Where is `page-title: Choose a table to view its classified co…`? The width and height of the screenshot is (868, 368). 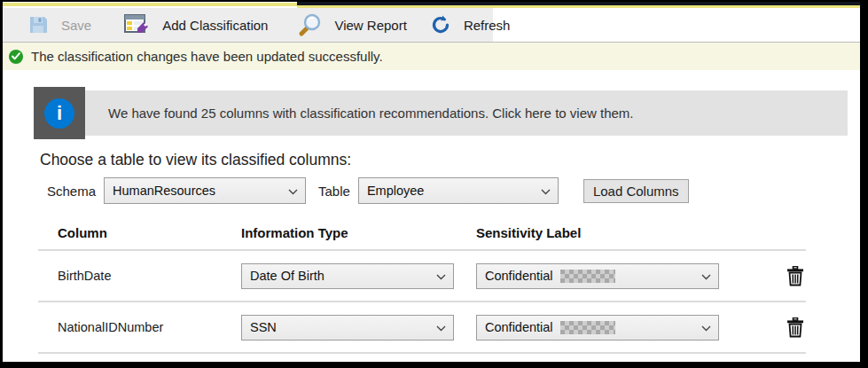 page-title: Choose a table to view its classified co… is located at coordinates (450, 160).